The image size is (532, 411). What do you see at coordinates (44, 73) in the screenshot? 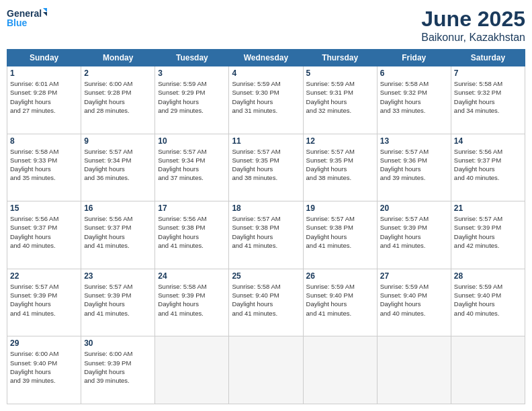
I see `day-number: 1` at bounding box center [44, 73].